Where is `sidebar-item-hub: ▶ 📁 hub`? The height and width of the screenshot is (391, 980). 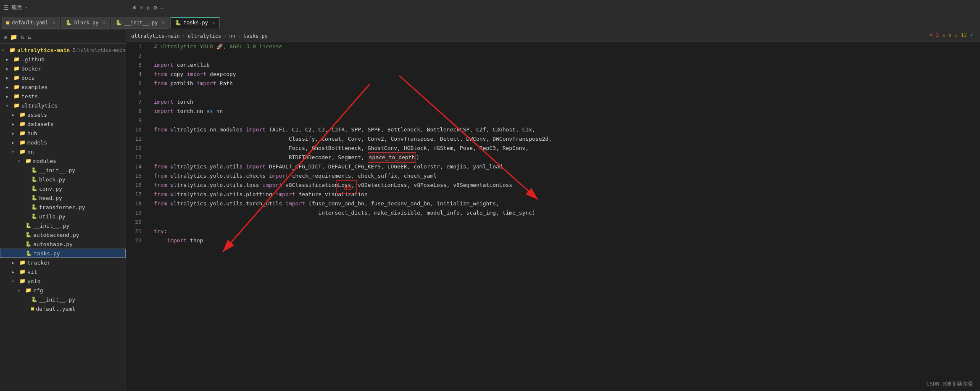
sidebar-item-hub: ▶ 📁 hub is located at coordinates (63, 133).